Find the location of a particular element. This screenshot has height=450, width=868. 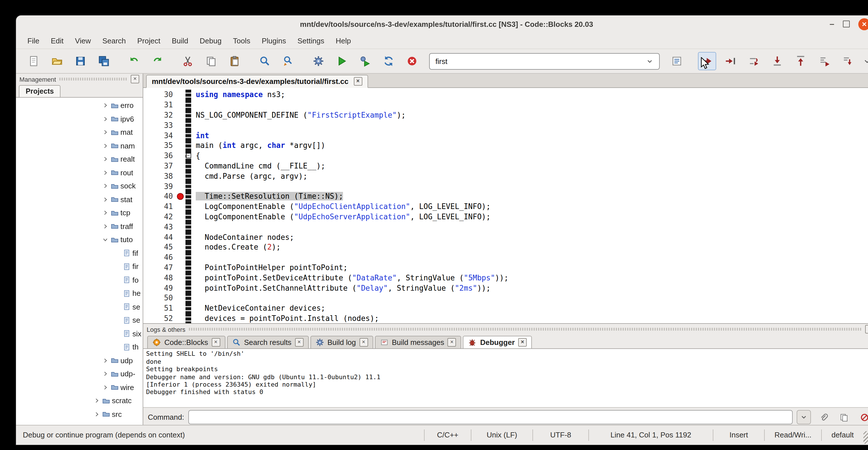

line-number: 51 is located at coordinates (159, 308).